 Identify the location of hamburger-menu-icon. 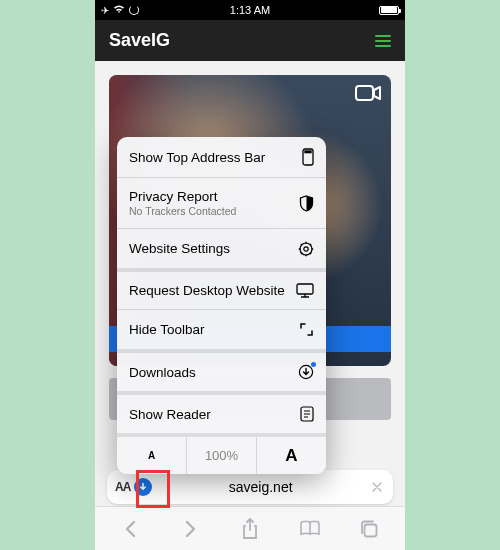
(383, 41).